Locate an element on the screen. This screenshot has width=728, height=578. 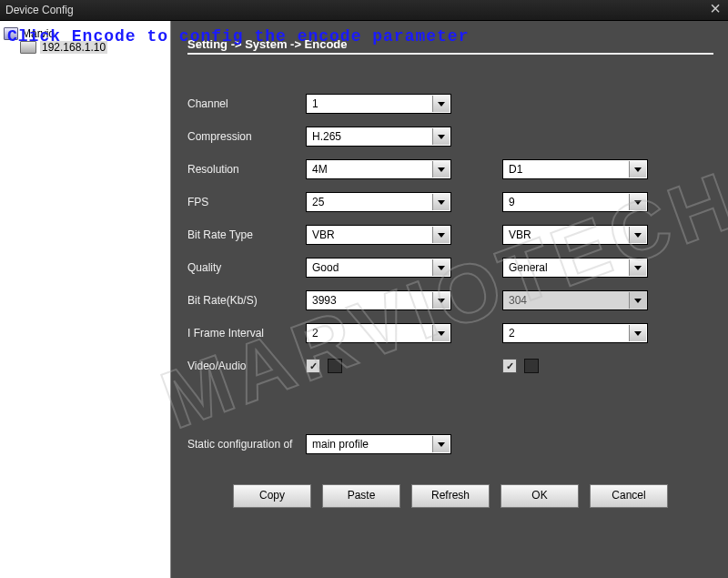
ok-button: OK is located at coordinates (540, 496).